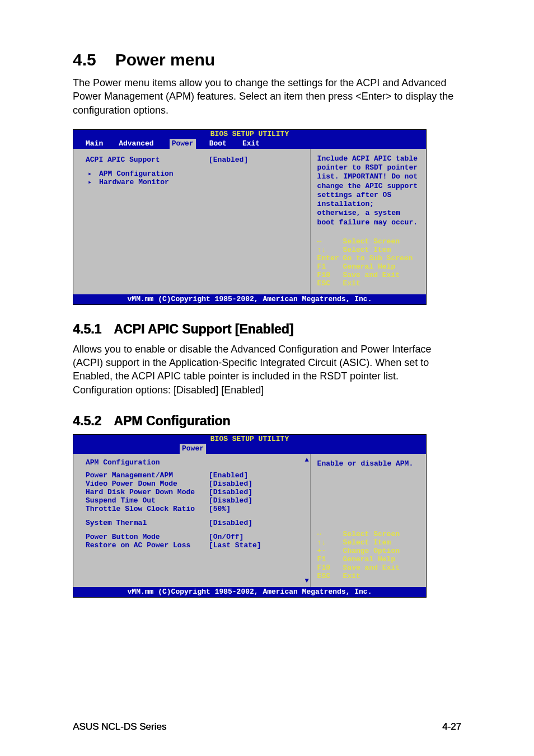 Image resolution: width=534 pixels, height=756 pixels. Describe the element at coordinates (368, 222) in the screenshot. I see `bios-help-panel: Include ACPI APIC table pointer to RSDT …` at that location.